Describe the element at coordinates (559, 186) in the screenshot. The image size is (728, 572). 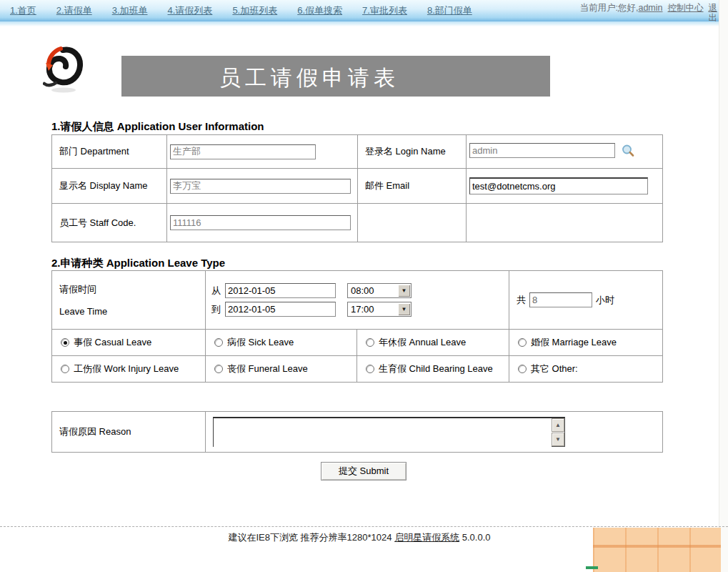
I see `email-input` at that location.